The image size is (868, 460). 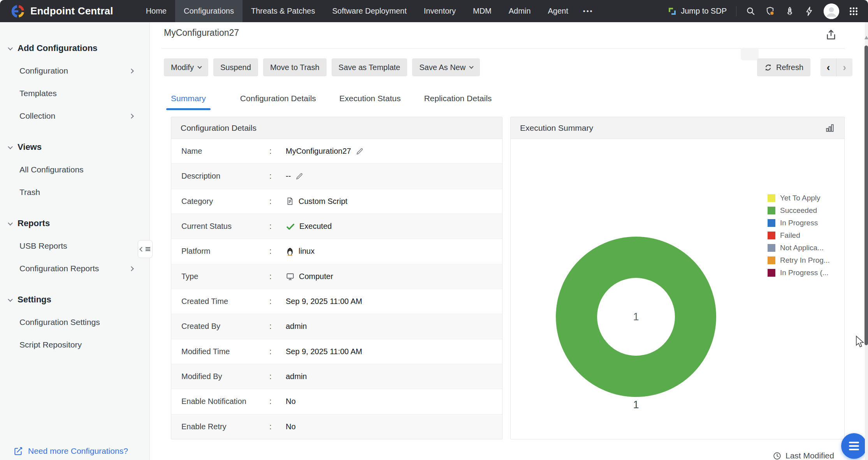 I want to click on rocket-icon, so click(x=790, y=11).